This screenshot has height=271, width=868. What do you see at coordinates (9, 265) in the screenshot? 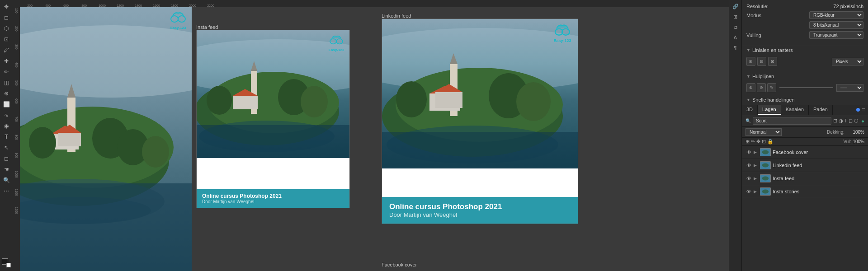
I see `background-color-swatch` at bounding box center [9, 265].